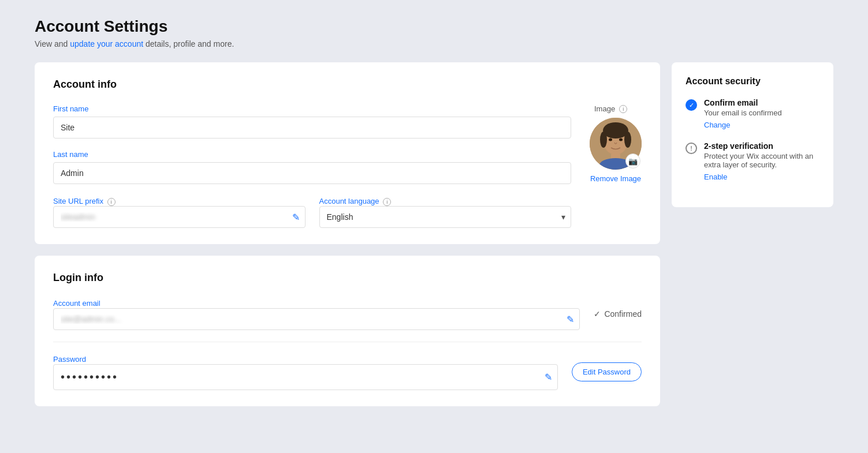 The width and height of the screenshot is (868, 453). Describe the element at coordinates (312, 167) in the screenshot. I see `last-name-group: Last name` at that location.